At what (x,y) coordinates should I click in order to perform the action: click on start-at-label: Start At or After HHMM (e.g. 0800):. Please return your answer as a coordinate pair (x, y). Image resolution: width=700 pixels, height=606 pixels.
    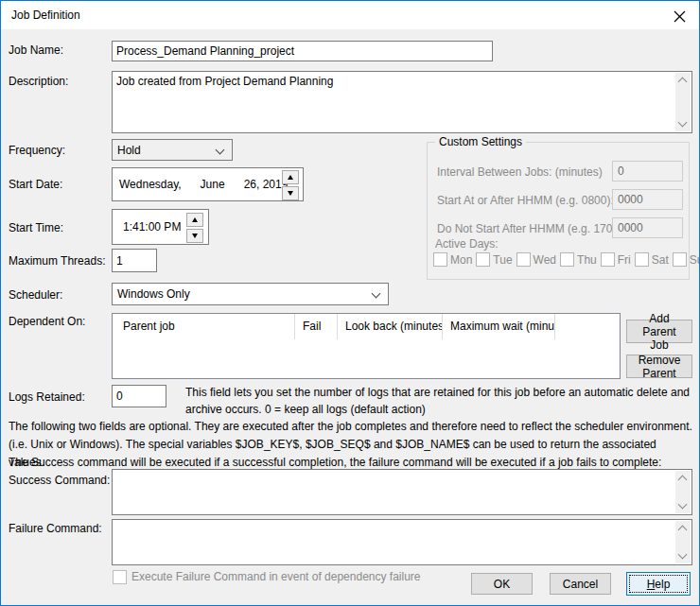
    Looking at the image, I should click on (526, 200).